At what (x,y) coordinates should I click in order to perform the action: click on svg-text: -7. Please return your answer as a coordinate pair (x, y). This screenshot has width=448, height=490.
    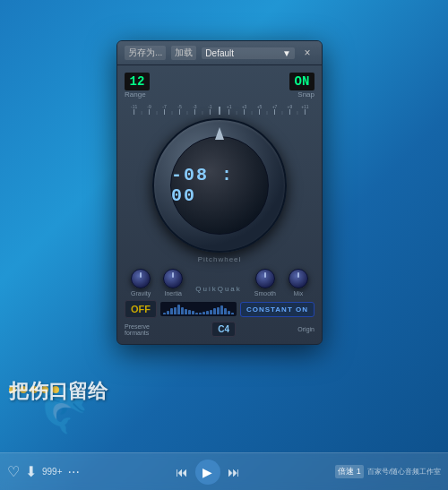
    Looking at the image, I should click on (165, 107).